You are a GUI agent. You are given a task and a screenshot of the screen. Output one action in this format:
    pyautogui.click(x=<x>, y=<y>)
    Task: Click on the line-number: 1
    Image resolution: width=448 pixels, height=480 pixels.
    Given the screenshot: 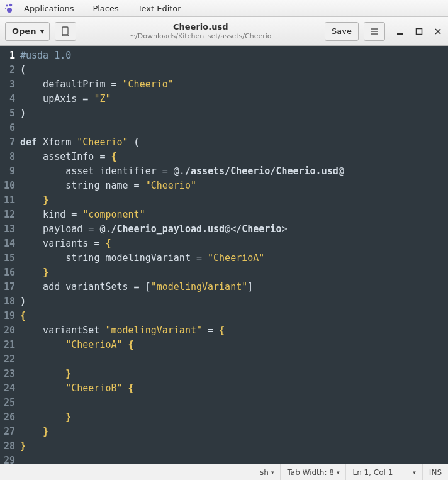 What is the action you would take?
    pyautogui.click(x=8, y=55)
    